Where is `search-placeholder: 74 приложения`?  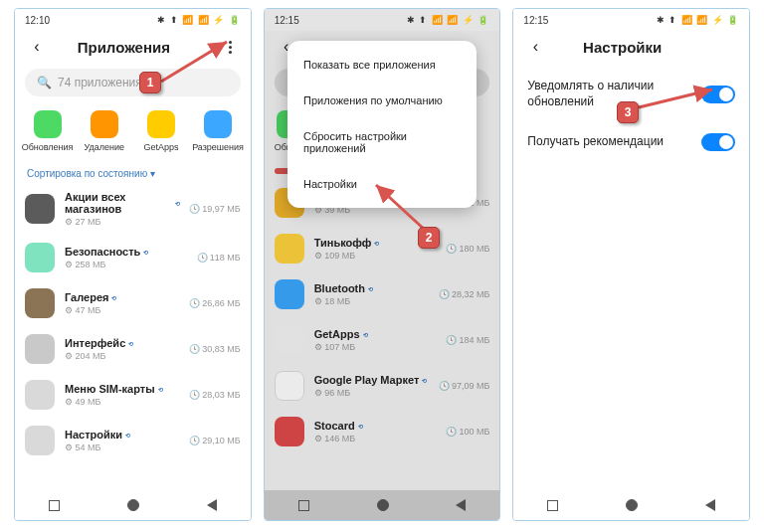 search-placeholder: 74 приложения is located at coordinates (99, 83).